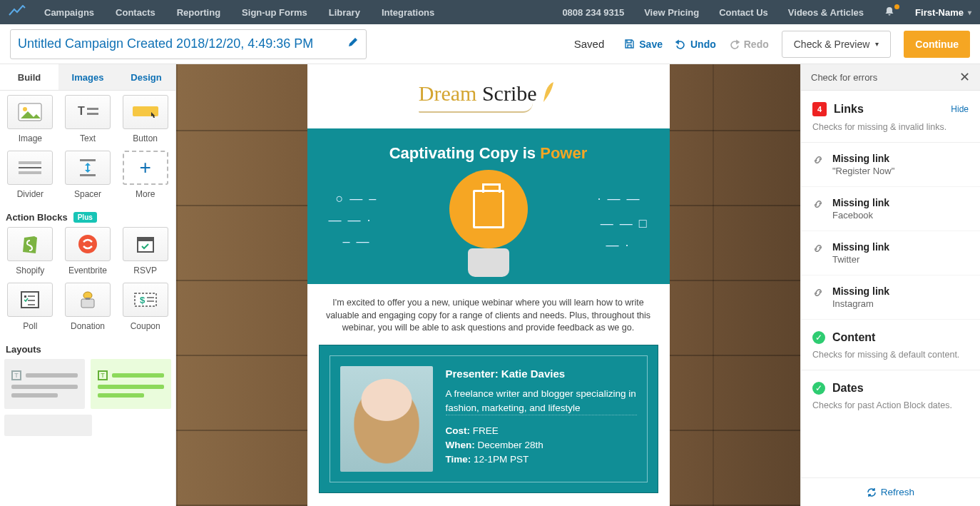  What do you see at coordinates (937, 44) in the screenshot?
I see `continue-label: Continue` at bounding box center [937, 44].